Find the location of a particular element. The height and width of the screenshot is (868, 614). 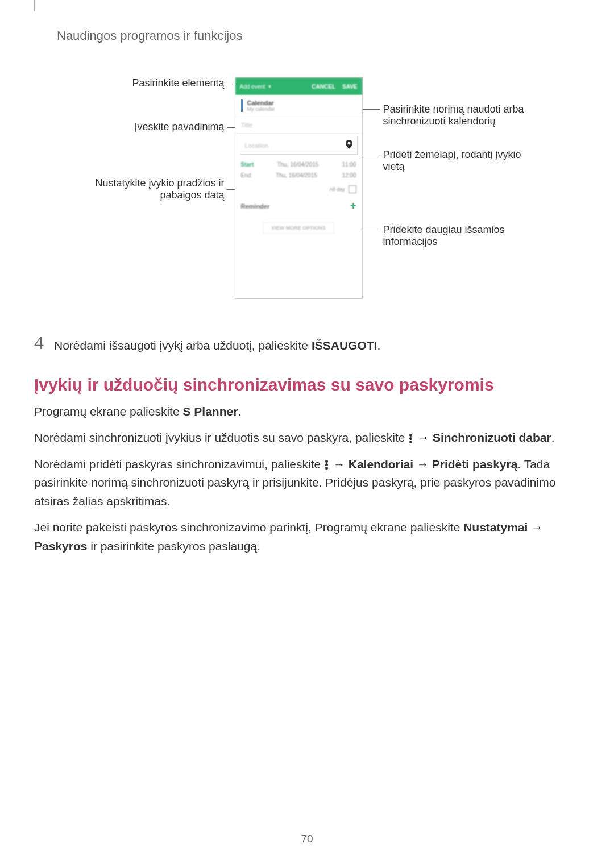

phone-end-time: 12:00 is located at coordinates (349, 175).